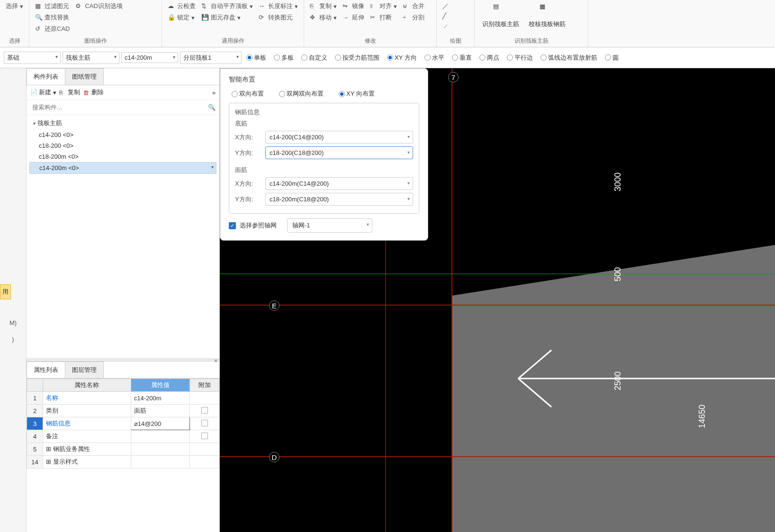  Describe the element at coordinates (52, 29) in the screenshot. I see `restore-cad-button: ↺还原CAD` at that location.